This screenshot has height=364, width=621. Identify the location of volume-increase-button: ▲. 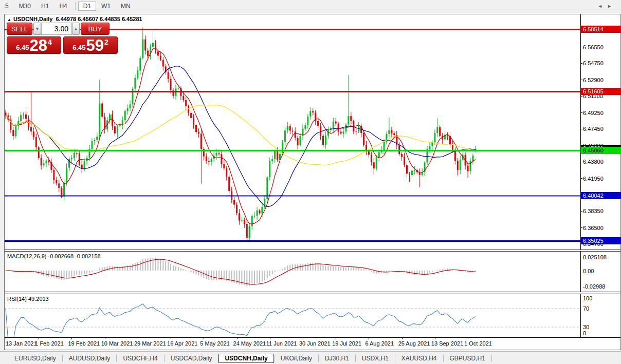
(76, 29).